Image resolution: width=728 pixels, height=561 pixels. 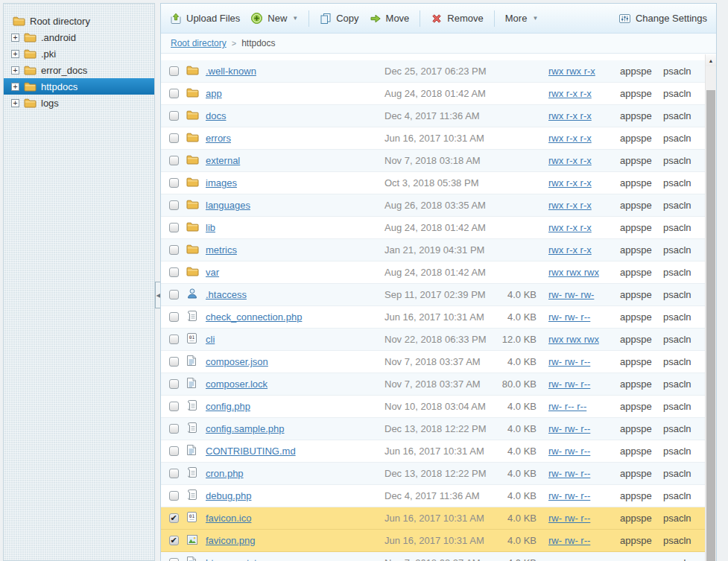 I want to click on file-name-link: CONTRIBUTING.md, so click(x=250, y=451).